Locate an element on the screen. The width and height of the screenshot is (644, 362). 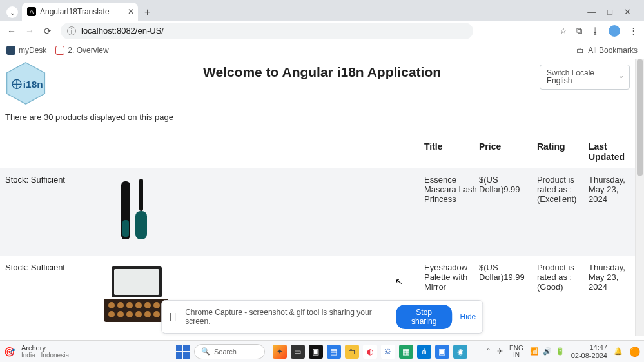
tab-dropdown: ⌄ is located at coordinates (12, 12).